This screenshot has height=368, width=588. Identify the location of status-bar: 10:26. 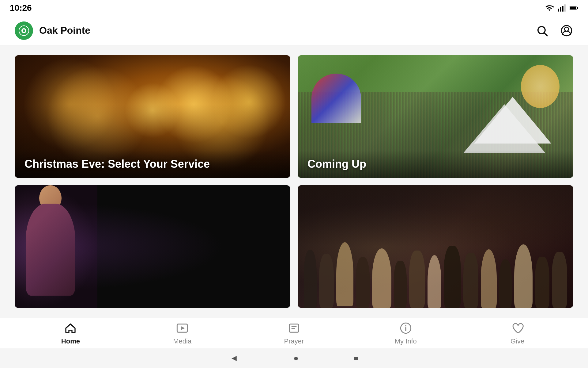
(294, 8).